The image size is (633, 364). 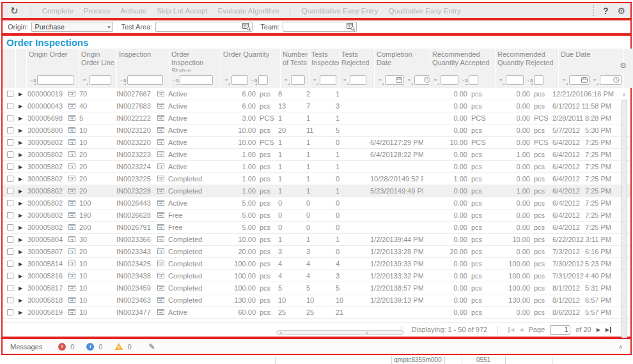 I want to click on error-icon: !, so click(x=62, y=347).